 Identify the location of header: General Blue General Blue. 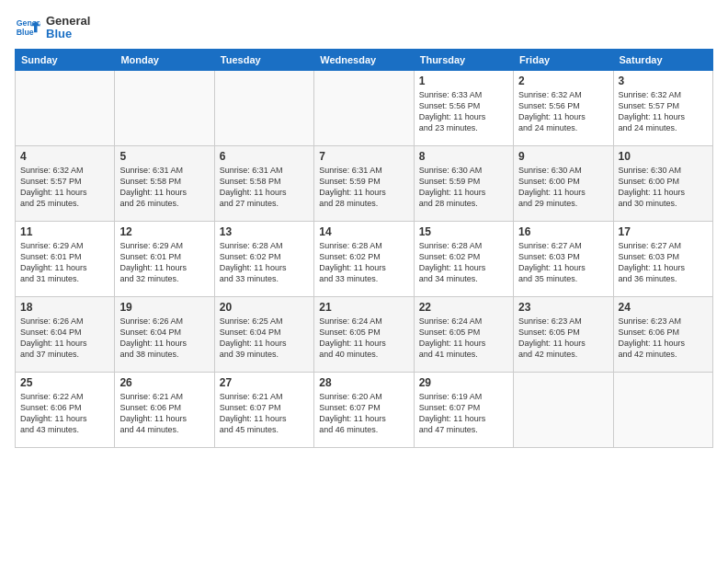
(364, 28).